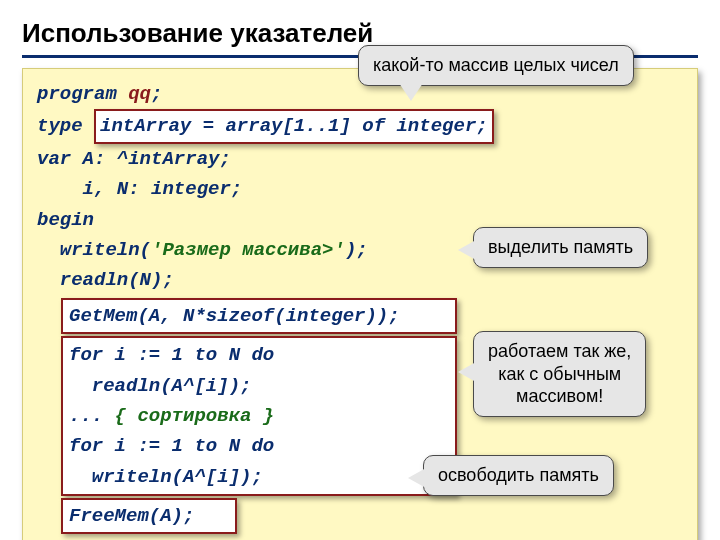 This screenshot has width=720, height=540. What do you see at coordinates (360, 126) in the screenshot?
I see `code-line: type intArray = array[1..1] of integer;` at bounding box center [360, 126].